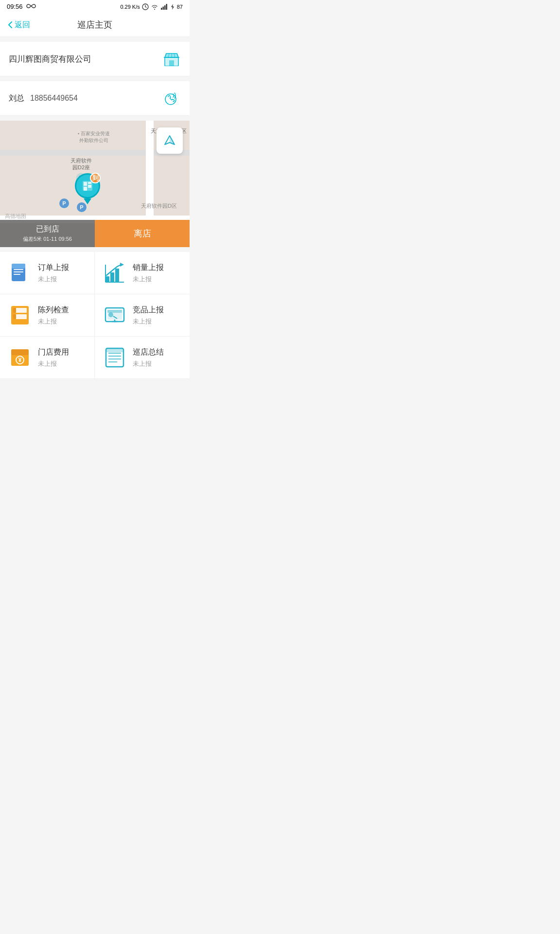  Describe the element at coordinates (15, 7) in the screenshot. I see `status-time: 09:56` at that location.